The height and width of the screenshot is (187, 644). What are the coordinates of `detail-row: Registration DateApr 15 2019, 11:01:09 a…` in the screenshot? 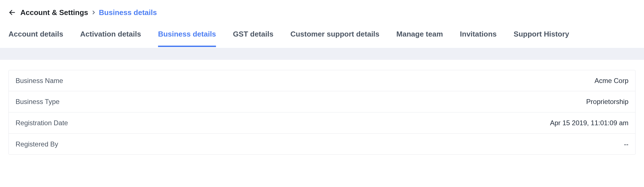 It's located at (322, 123).